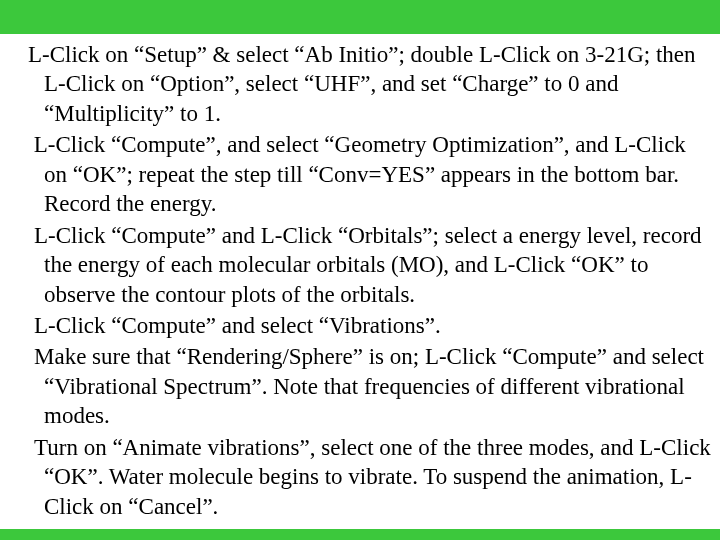 This screenshot has height=540, width=720. I want to click on step-number: 13., so click(20, 448).